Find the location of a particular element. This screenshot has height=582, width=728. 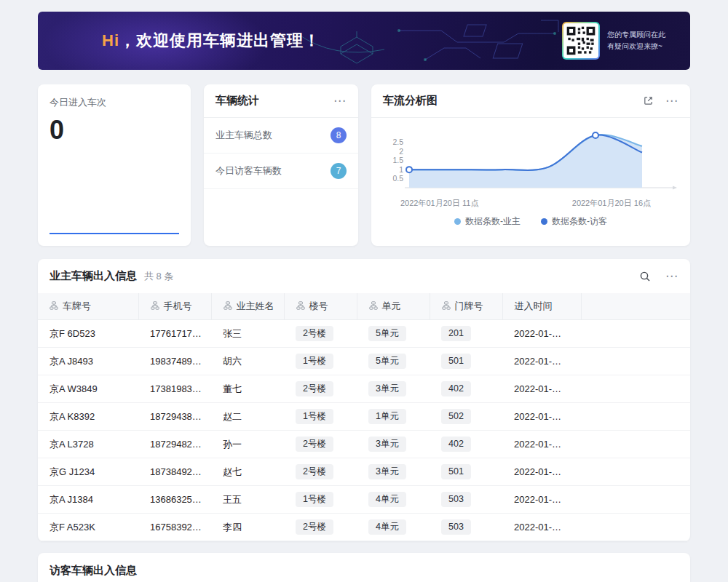

table-row: 京A K839218729438…赵二1号楼1单元5022022-01-… is located at coordinates (364, 417).